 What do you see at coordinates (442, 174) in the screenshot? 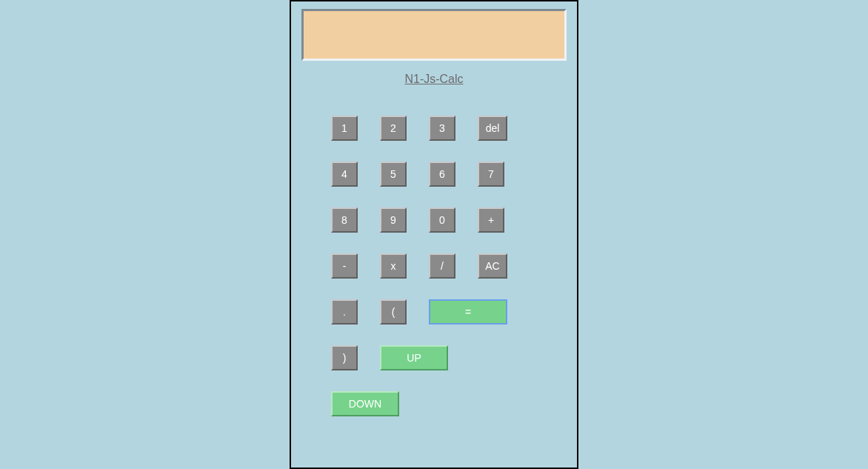
I see `digit-6-button: 6` at bounding box center [442, 174].